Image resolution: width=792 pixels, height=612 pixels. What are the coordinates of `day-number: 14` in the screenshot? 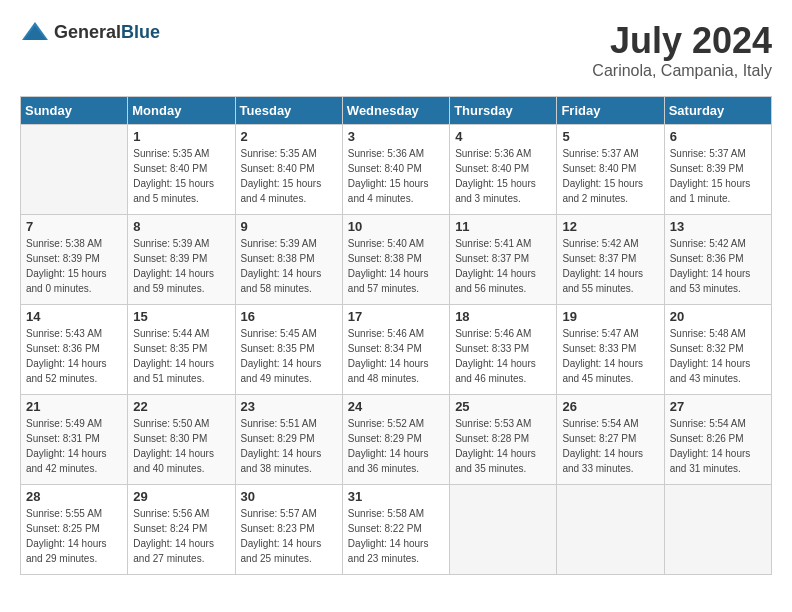 It's located at (74, 316).